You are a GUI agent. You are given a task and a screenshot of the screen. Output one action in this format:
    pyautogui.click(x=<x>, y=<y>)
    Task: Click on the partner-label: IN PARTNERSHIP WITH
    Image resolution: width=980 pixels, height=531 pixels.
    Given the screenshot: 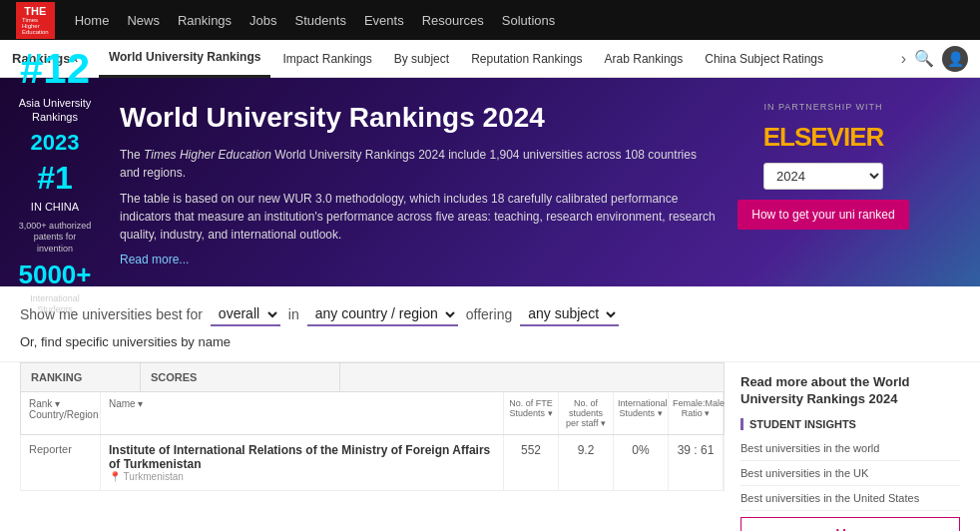 What is the action you would take?
    pyautogui.click(x=822, y=107)
    